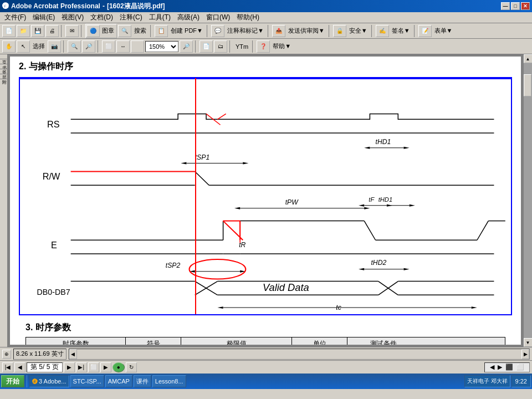  I want to click on signatures-tab: 签, so click(3, 66).